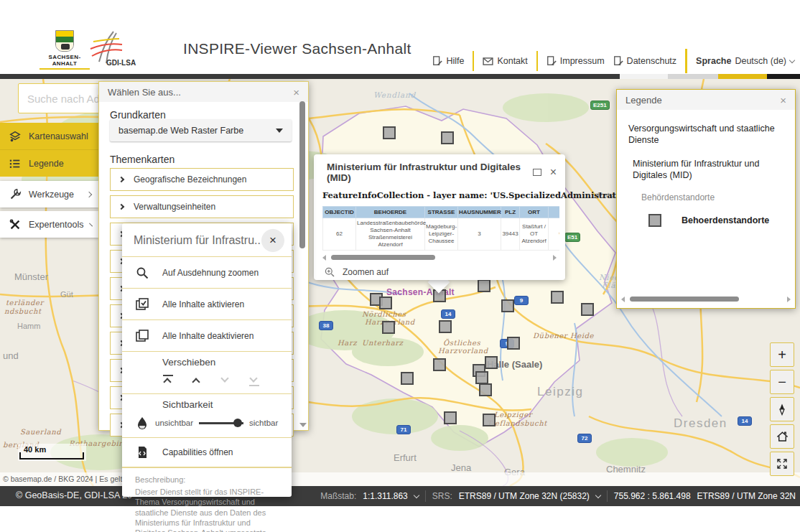 Image resolution: width=800 pixels, height=532 pixels. Describe the element at coordinates (197, 241) in the screenshot. I see `context-menu-title: Ministerium für Infrastru...` at that location.